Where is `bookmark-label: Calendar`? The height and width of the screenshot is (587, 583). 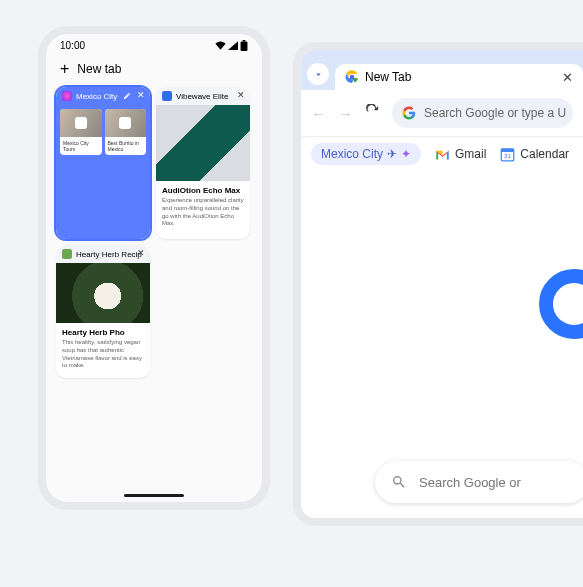
bookmark-label: Calendar is located at coordinates (544, 154).